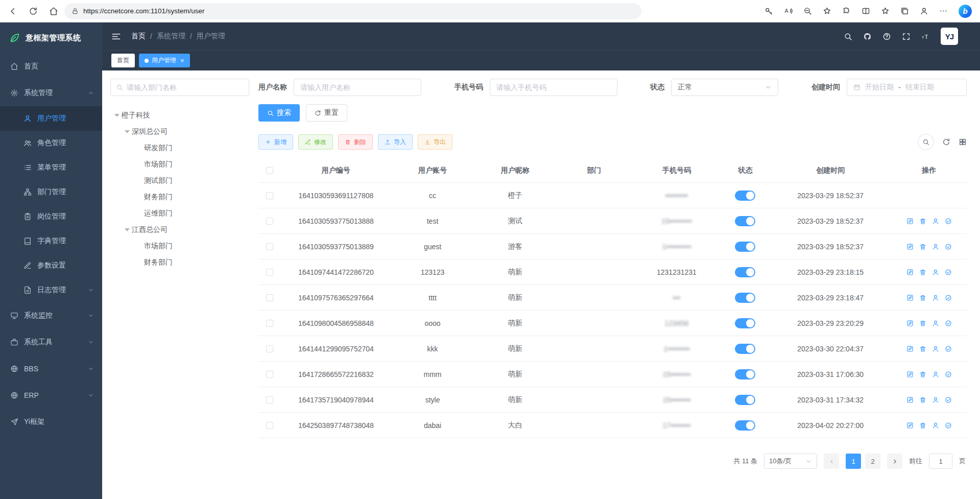 This screenshot has width=980, height=499. What do you see at coordinates (13, 11) in the screenshot?
I see `back-icon` at bounding box center [13, 11].